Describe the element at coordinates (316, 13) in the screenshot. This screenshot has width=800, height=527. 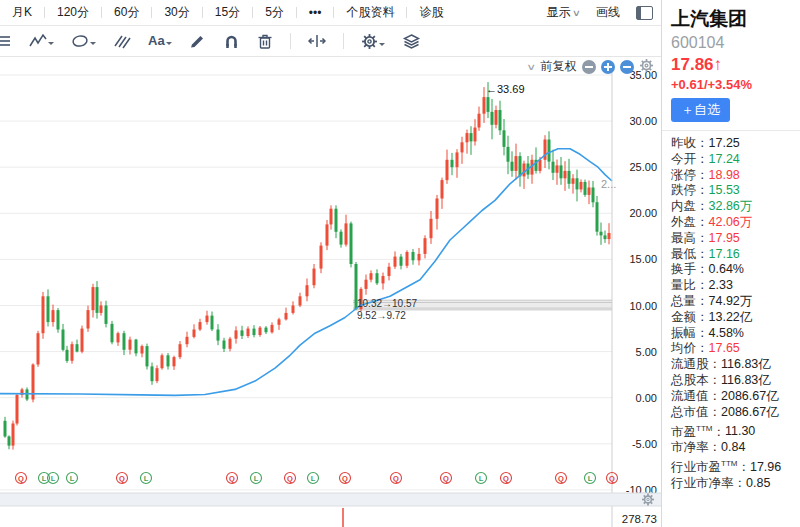
I see `tab-more: •••` at that location.